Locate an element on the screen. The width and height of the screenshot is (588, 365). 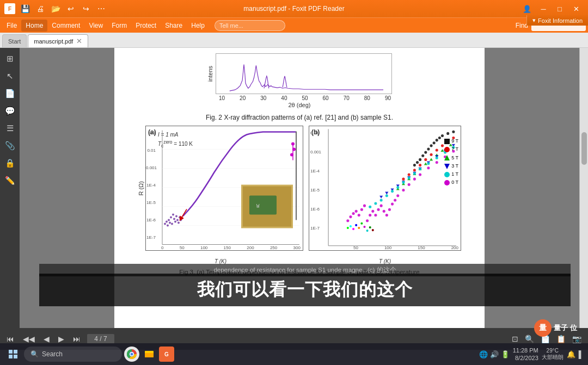
sidebar-attachments-icon: 📎 is located at coordinates (10, 146).